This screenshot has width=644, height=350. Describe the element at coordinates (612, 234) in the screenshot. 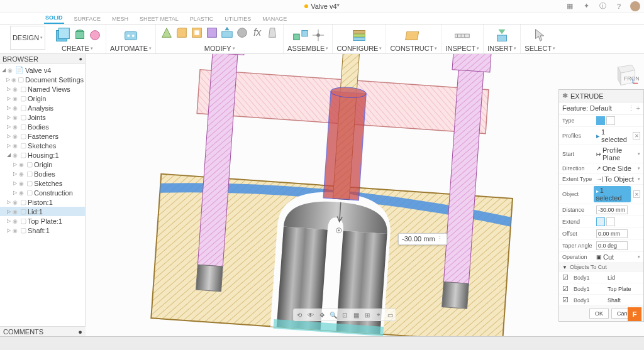

I see `offset-input` at that location.